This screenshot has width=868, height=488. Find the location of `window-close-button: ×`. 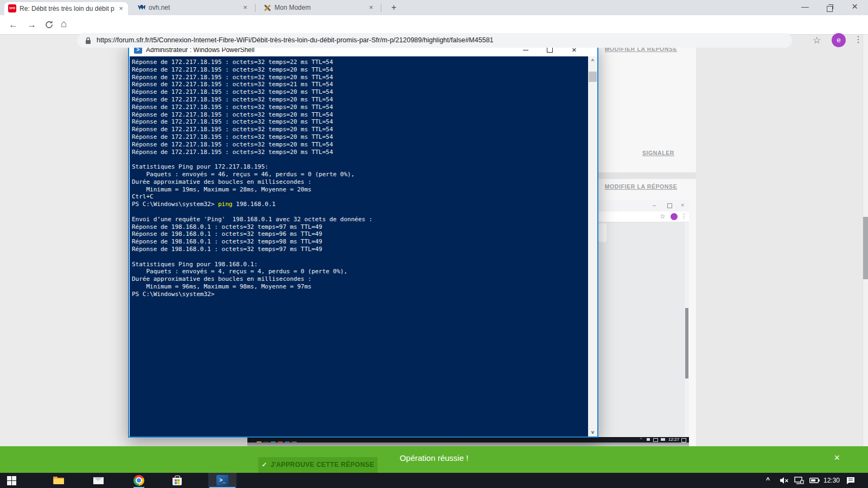

window-close-button: × is located at coordinates (855, 7).